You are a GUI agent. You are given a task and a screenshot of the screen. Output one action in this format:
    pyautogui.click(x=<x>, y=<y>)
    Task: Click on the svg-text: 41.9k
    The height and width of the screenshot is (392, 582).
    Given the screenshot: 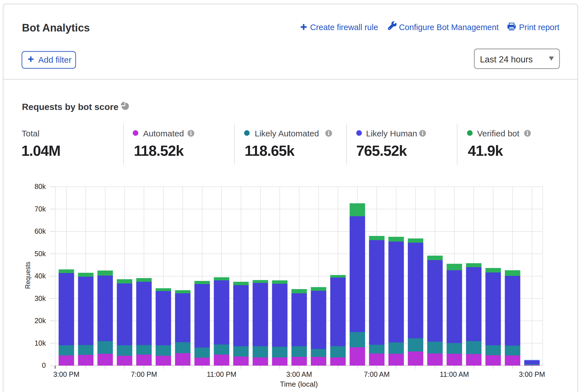 What is the action you would take?
    pyautogui.click(x=485, y=151)
    